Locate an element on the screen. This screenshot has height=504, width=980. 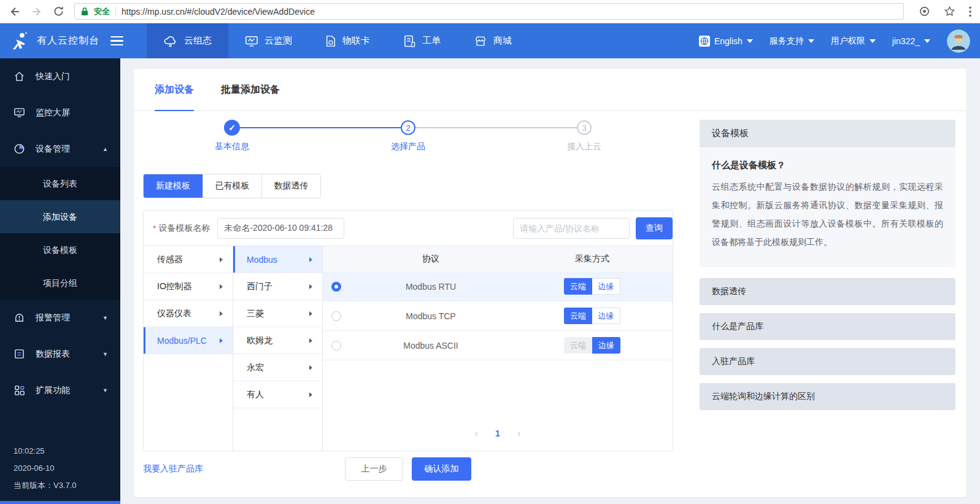
confirm-add-button: 确认添加 is located at coordinates (442, 469).